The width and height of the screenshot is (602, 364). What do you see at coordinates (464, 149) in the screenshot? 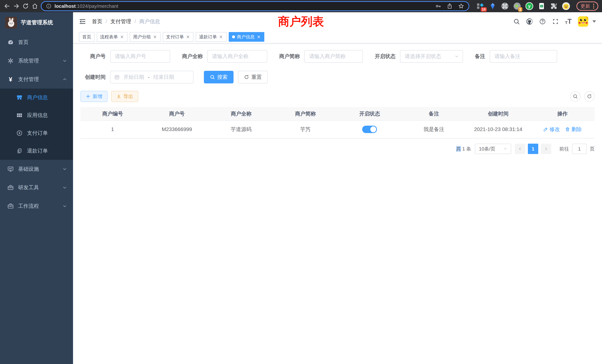
I see `pagination-total: 共 1 条` at bounding box center [464, 149].